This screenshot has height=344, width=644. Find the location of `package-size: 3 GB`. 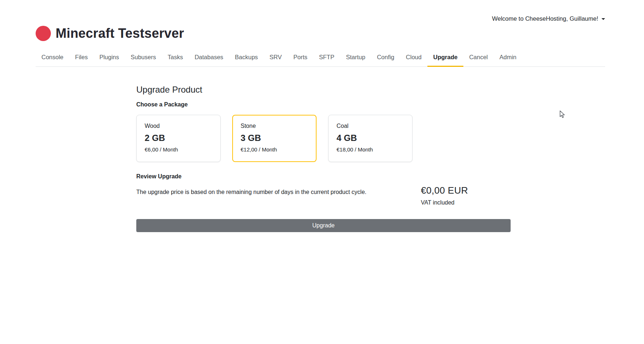

package-size: 3 GB is located at coordinates (274, 138).